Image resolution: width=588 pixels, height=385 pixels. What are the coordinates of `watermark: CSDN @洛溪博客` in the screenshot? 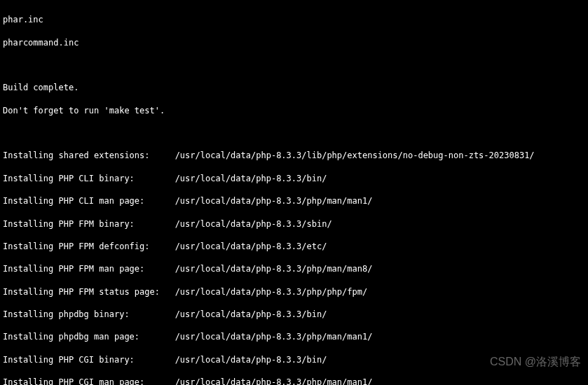 It's located at (535, 362).